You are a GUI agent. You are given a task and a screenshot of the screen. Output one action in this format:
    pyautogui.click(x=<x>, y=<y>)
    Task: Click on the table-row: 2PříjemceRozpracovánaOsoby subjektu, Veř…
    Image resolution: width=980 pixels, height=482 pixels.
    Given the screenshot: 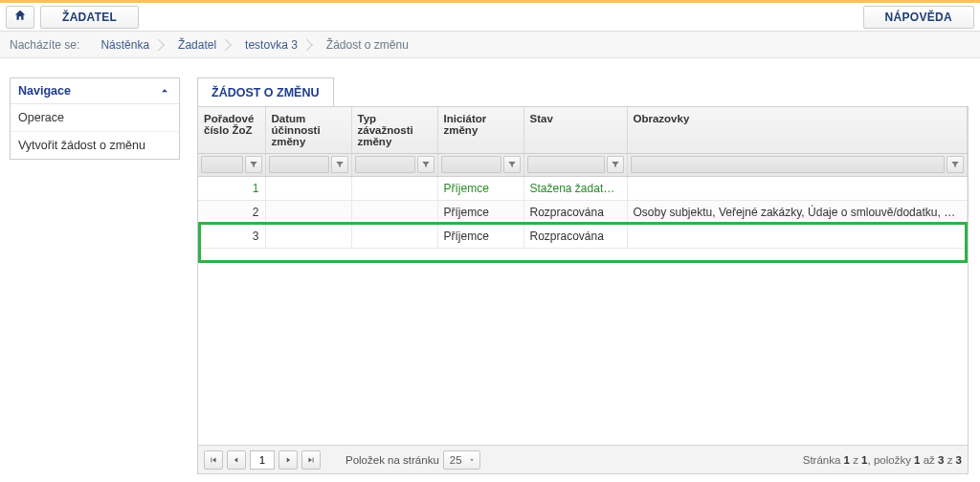 What is the action you would take?
    pyautogui.click(x=583, y=212)
    